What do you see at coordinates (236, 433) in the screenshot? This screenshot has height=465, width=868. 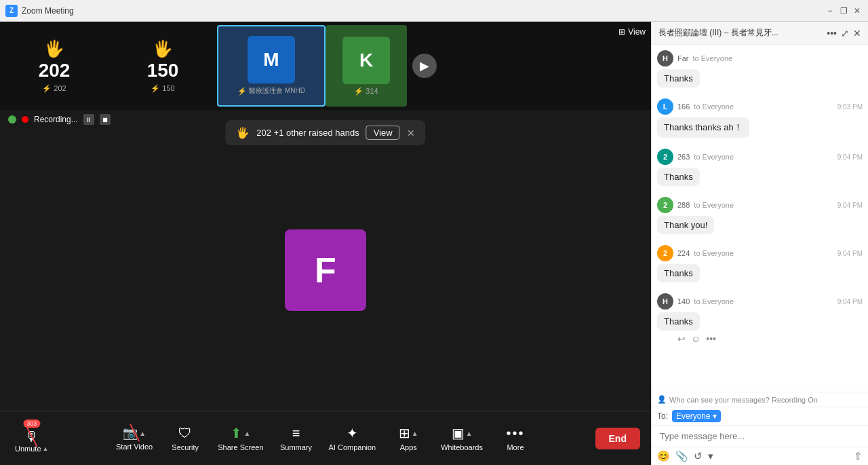 I see `share-screen-icon: ⬆` at bounding box center [236, 433].